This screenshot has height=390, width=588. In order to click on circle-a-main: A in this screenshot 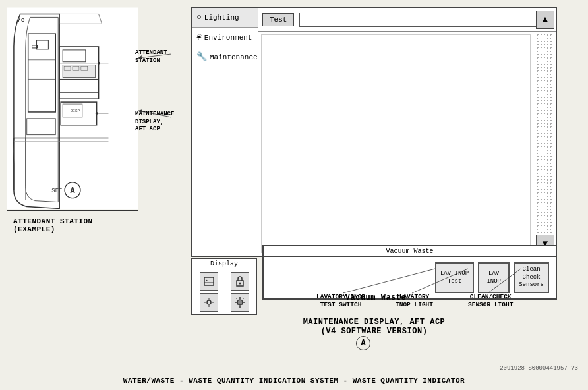, I will do `click(363, 343)`.